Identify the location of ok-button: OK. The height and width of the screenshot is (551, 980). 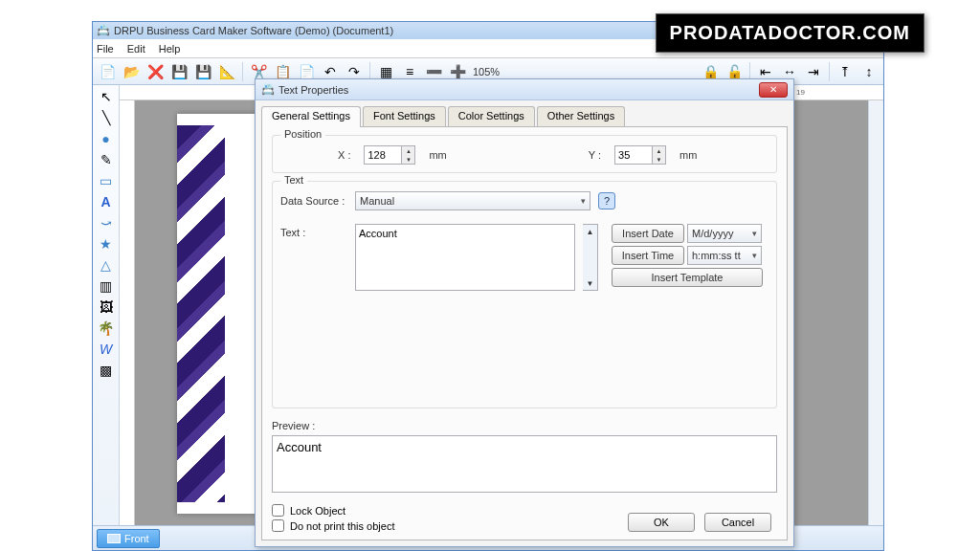
(661, 522).